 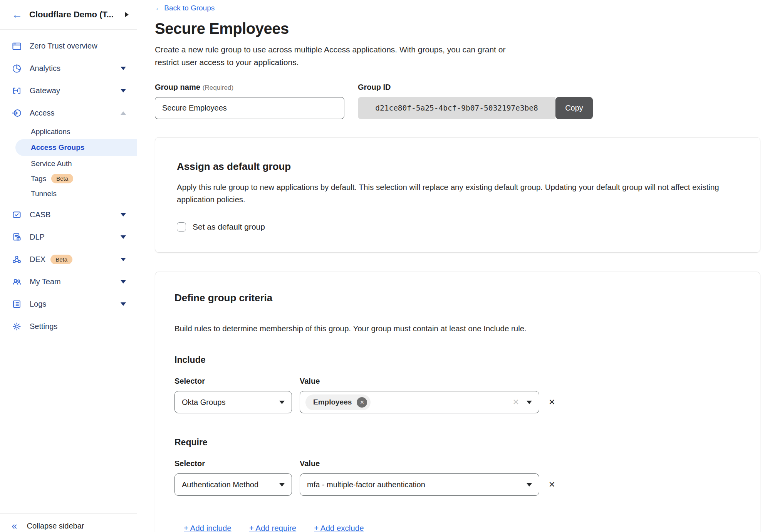 I want to click on sidebar-item-casb: CASB, so click(x=69, y=215).